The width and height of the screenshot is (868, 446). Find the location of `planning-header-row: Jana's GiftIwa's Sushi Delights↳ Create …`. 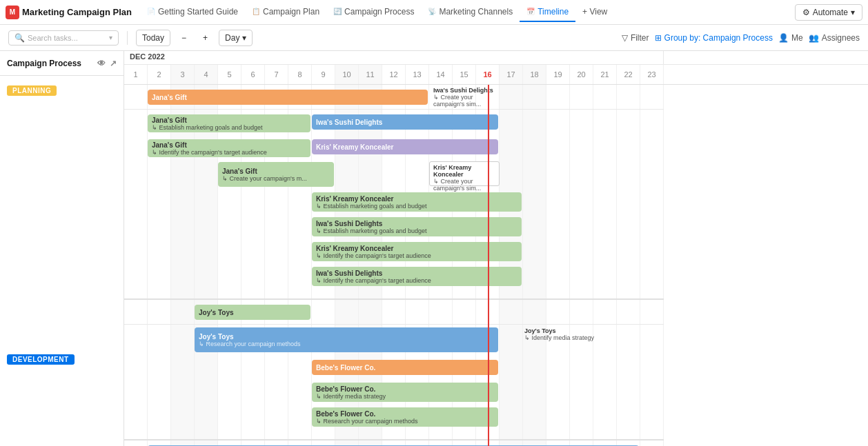

planning-header-row: Jana's GiftIwa's Sushi Delights↳ Create … is located at coordinates (394, 97).